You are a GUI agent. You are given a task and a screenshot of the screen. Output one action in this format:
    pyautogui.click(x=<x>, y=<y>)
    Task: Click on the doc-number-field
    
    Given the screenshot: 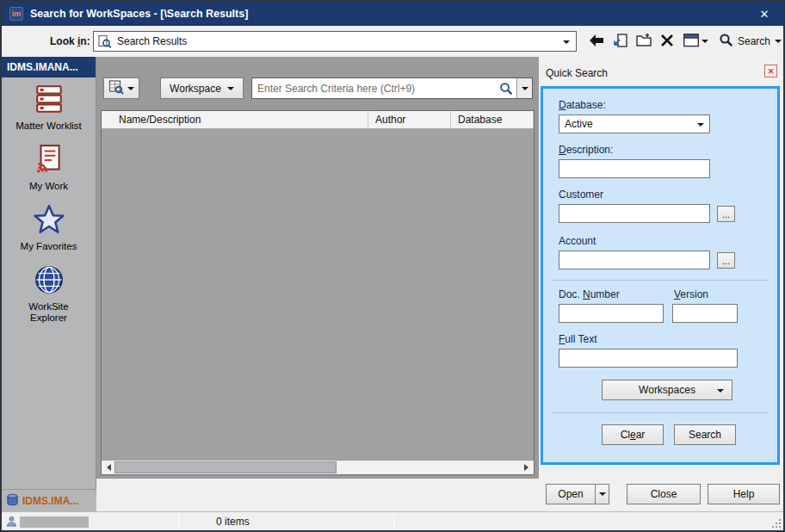 What is the action you would take?
    pyautogui.click(x=611, y=313)
    